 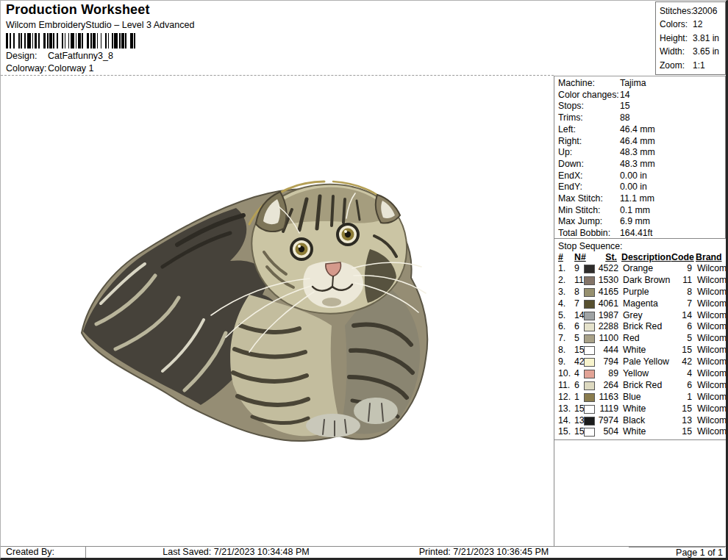 What do you see at coordinates (640, 157) in the screenshot?
I see `machine-info-box: Machine:TajimaColor changes:14Stops:15Tr…` at bounding box center [640, 157].